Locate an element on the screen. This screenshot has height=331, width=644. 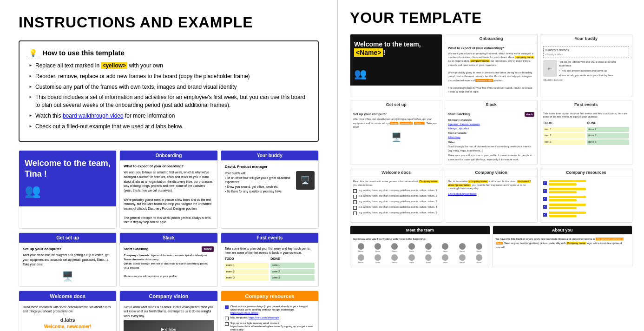
template-about-header: About you is located at coordinates (563, 230).